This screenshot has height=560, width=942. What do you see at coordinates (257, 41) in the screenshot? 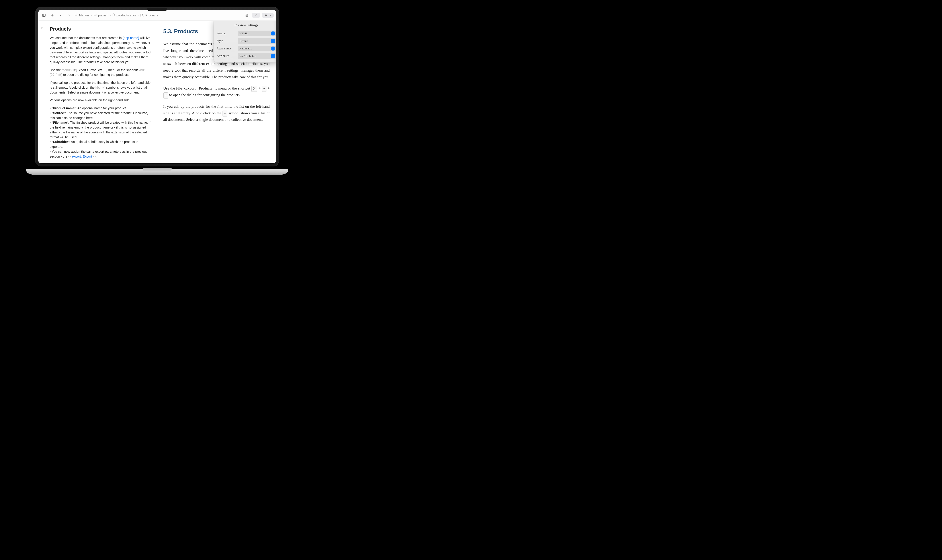
I see `style-select: Default` at bounding box center [257, 41].